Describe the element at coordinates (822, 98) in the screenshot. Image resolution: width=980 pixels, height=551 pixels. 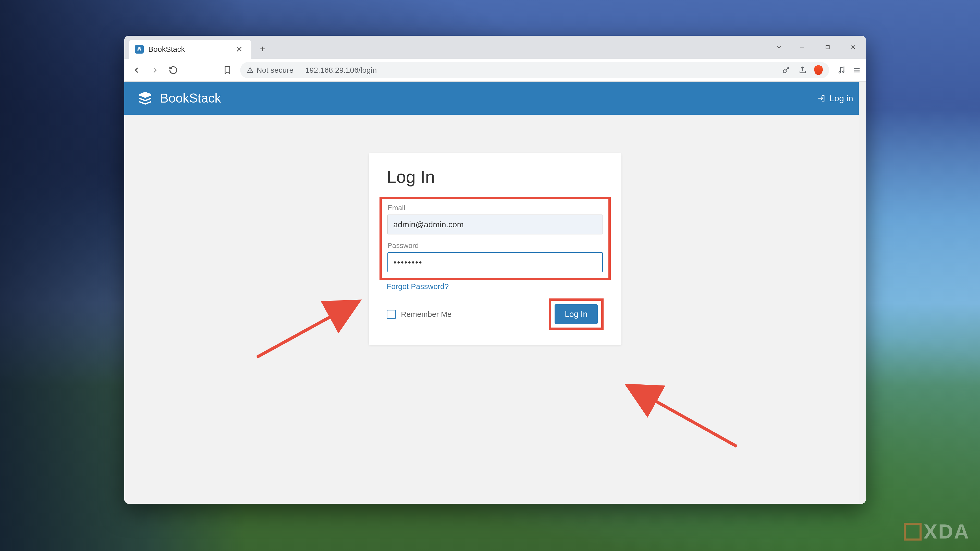
I see `login-icon` at that location.